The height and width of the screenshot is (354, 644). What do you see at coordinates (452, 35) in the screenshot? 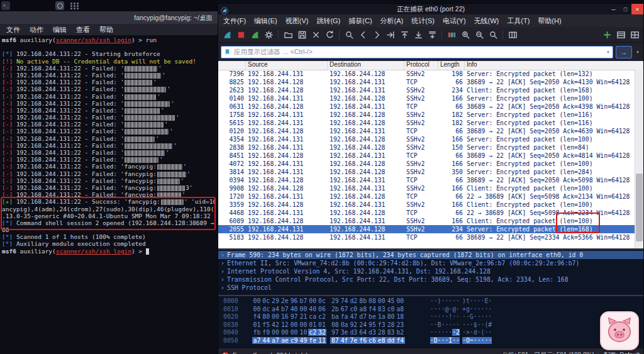
I see `colorize-icon` at bounding box center [452, 35].